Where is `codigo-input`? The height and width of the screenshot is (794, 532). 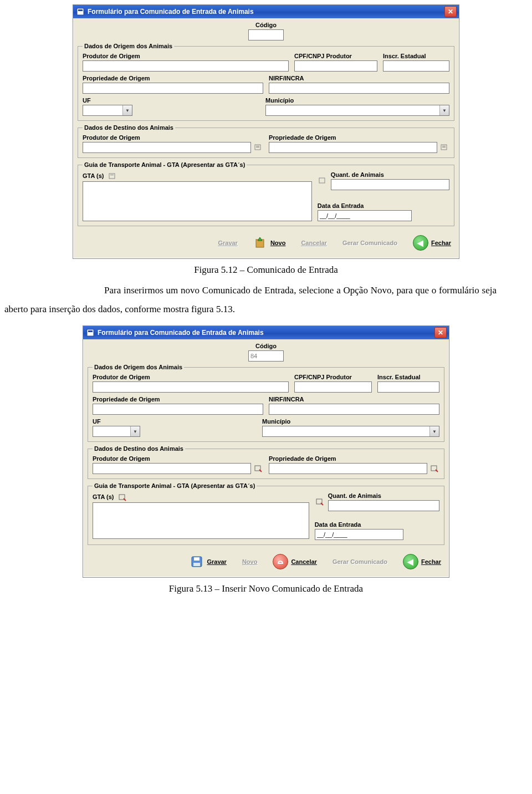 codigo-input is located at coordinates (266, 35).